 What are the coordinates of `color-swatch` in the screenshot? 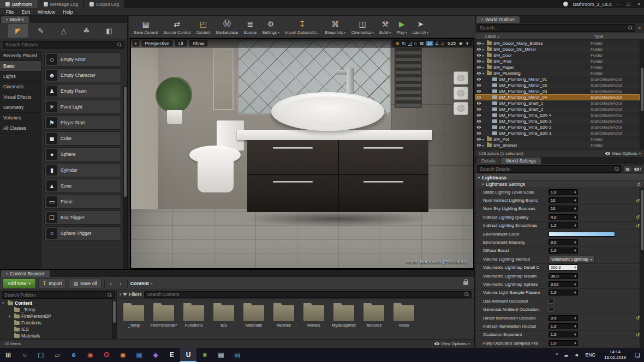 It's located at (582, 234).